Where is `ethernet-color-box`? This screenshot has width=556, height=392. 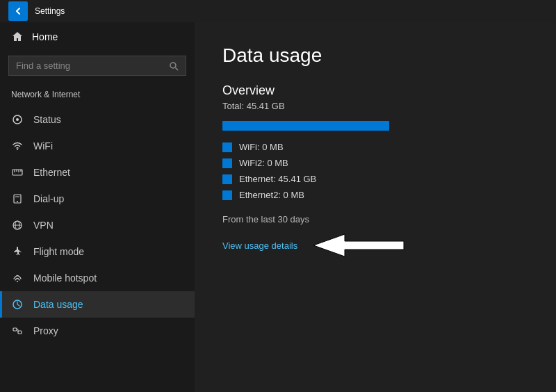
ethernet-color-box is located at coordinates (227, 179).